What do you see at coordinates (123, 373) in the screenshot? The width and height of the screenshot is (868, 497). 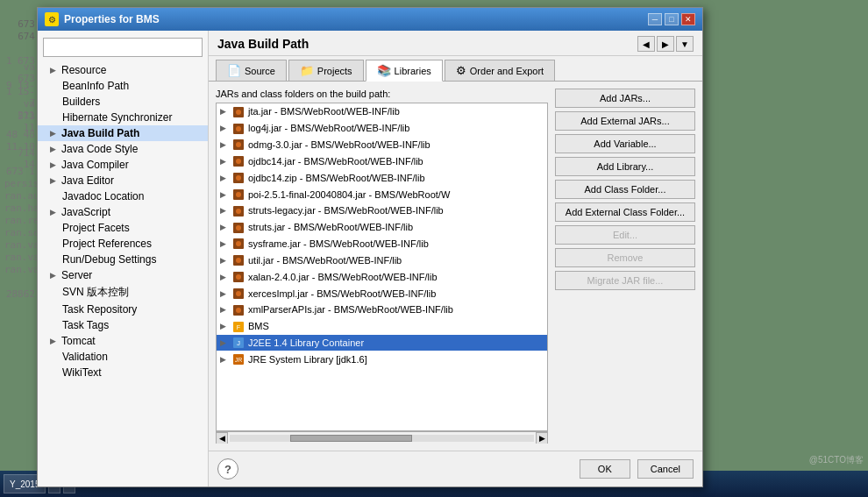 I see `sidebar-item: WikiText` at bounding box center [123, 373].